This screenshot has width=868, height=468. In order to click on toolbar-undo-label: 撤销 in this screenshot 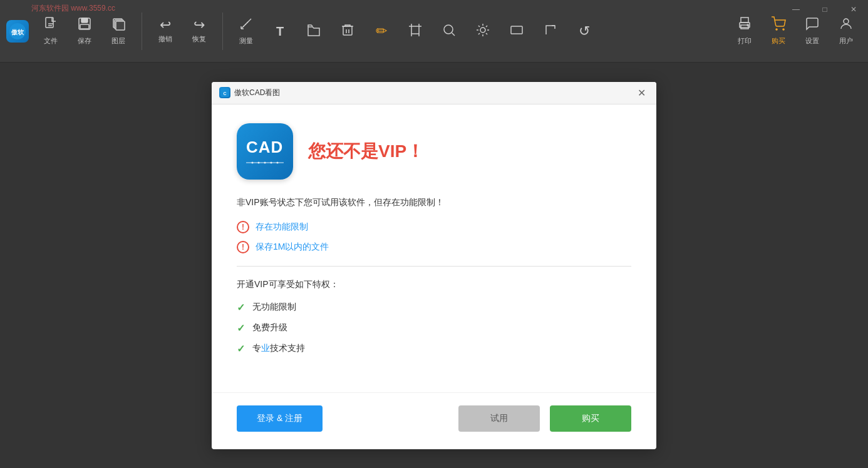, I will do `click(165, 39)`.